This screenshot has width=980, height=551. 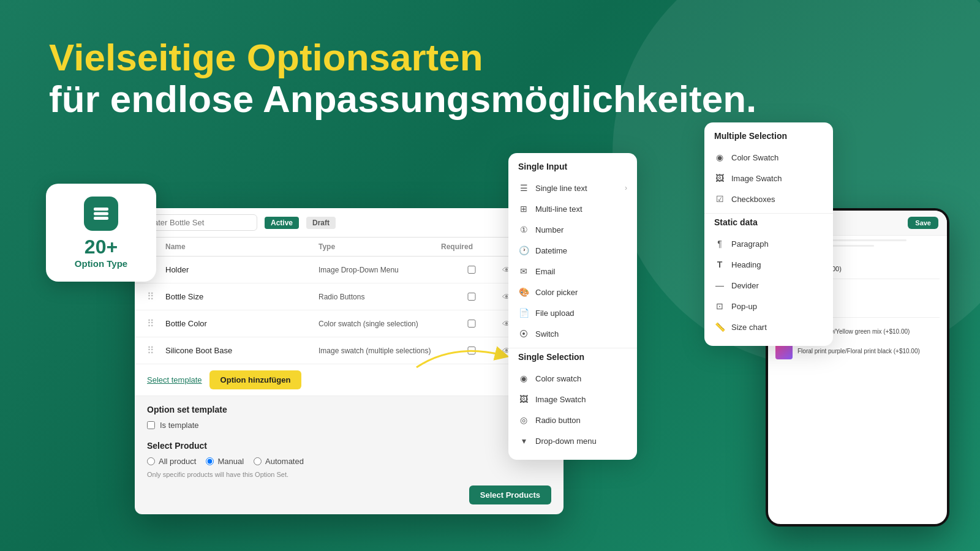 What do you see at coordinates (720, 306) in the screenshot?
I see `popup-icon: ⊡` at bounding box center [720, 306].